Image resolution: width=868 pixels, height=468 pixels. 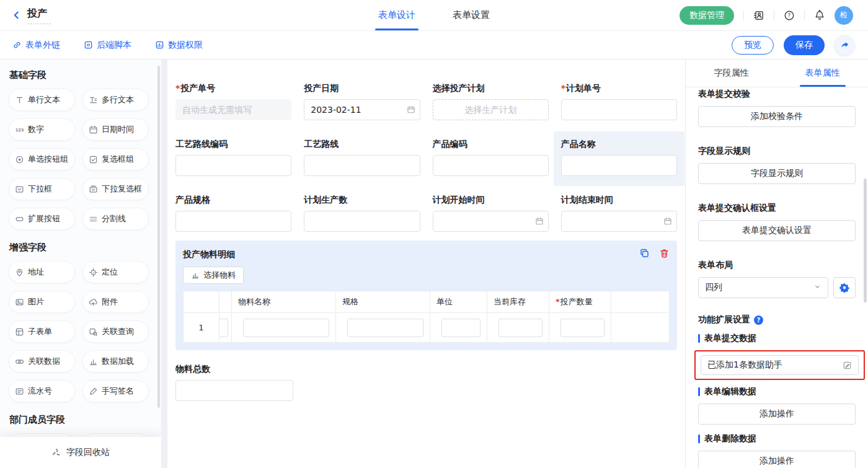 I want to click on panel-scrollbar-thumb, so click(x=866, y=241).